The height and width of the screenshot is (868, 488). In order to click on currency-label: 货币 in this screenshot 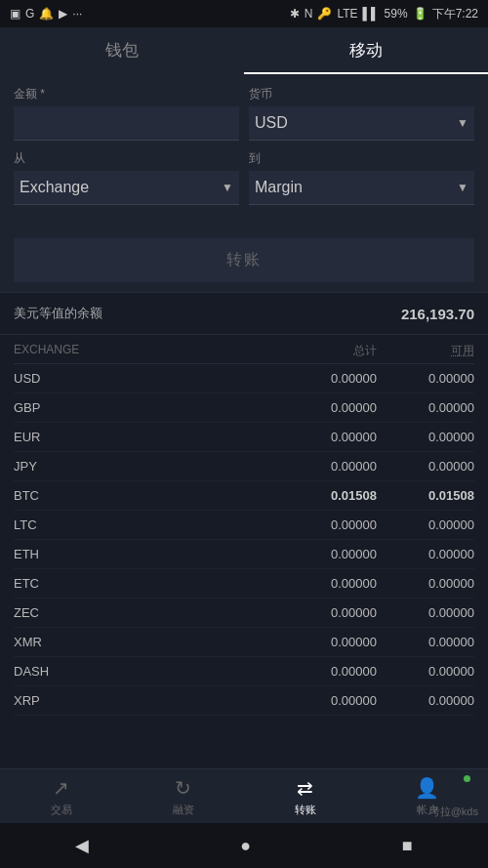, I will do `click(361, 94)`.